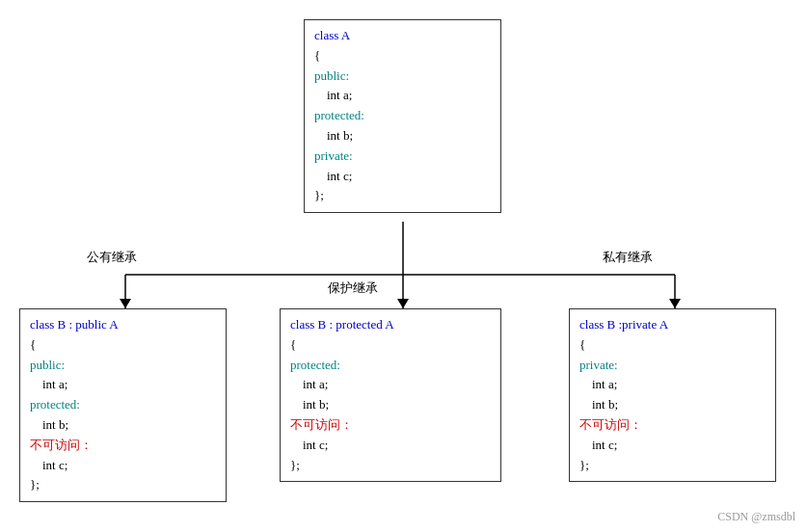  What do you see at coordinates (673, 395) in the screenshot?
I see `class-b-private-box: class B :private A { private: int a; int…` at bounding box center [673, 395].